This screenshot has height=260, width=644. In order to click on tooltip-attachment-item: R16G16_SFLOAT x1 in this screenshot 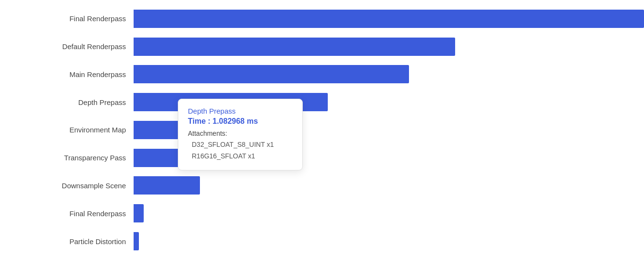, I will do `click(240, 156)`.